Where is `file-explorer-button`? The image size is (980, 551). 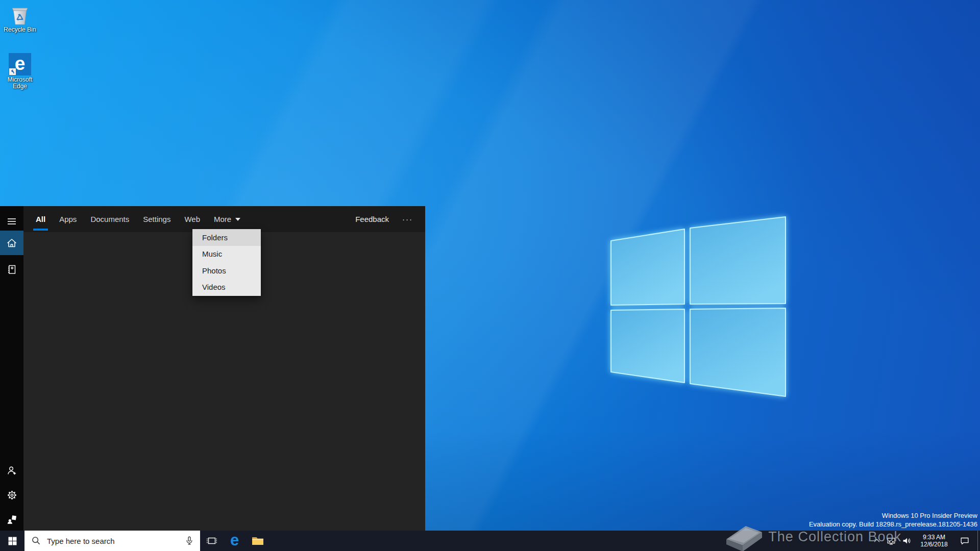 file-explorer-button is located at coordinates (257, 541).